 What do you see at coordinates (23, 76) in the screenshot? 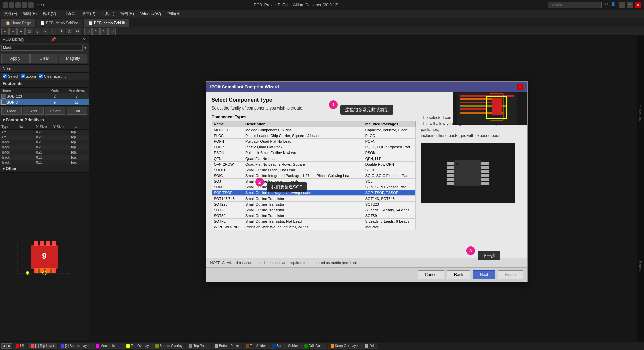
I see `zoom-checkbox` at bounding box center [23, 76].